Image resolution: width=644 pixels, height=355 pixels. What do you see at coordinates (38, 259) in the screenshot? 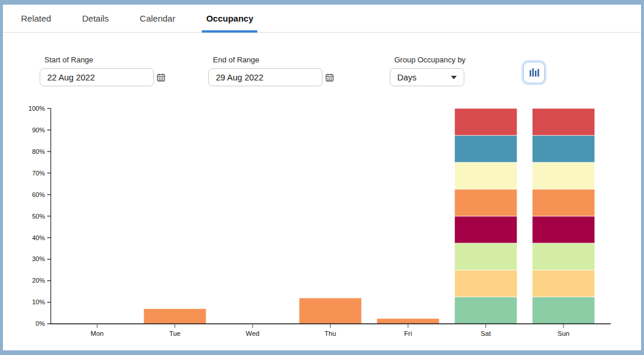
I see `y-tick-label: 30%` at bounding box center [38, 259].